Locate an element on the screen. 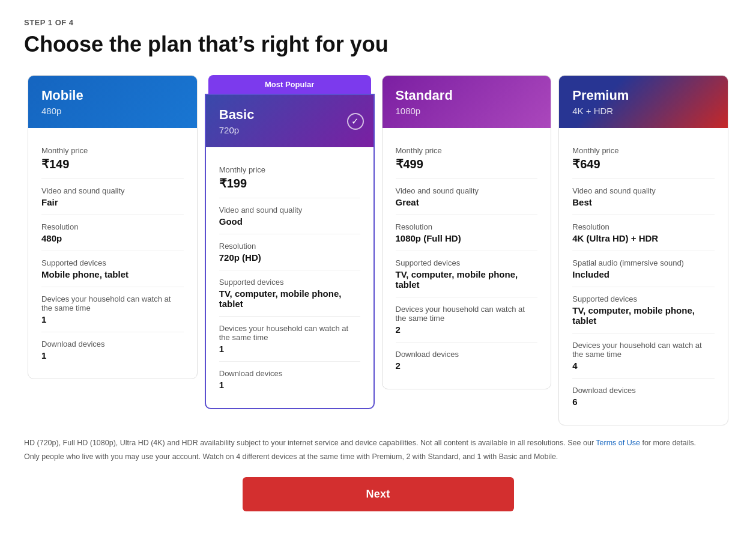 This screenshot has width=756, height=539. plan-row-value: 4 is located at coordinates (644, 365).